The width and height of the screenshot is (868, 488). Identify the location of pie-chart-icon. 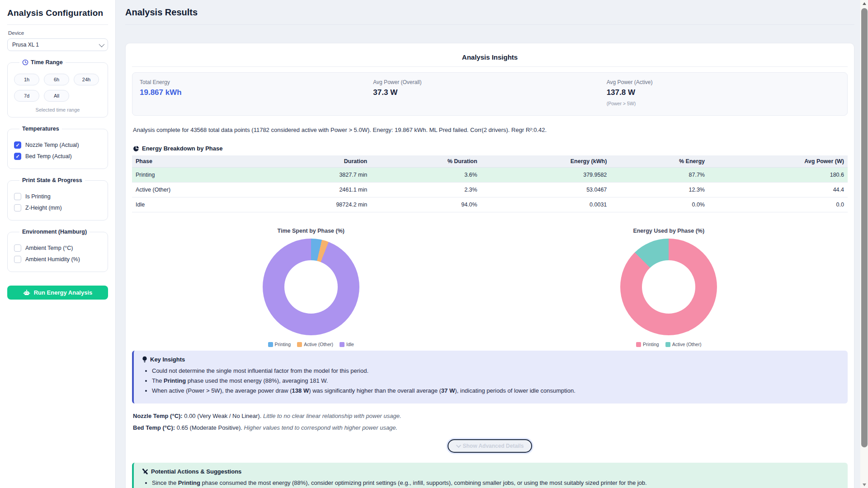
(136, 149).